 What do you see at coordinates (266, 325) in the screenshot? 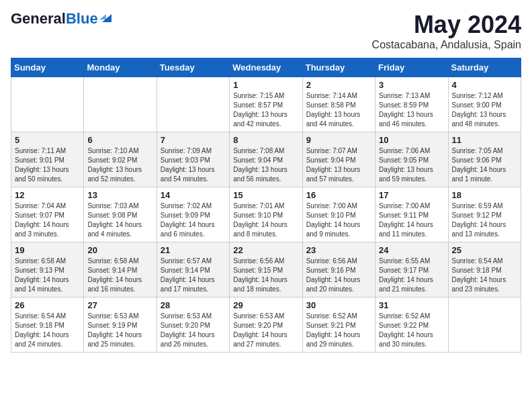
I see `calendar-week-row: 26Sunrise: 6:54 AMSunset: 9:18 PMDayligh…` at bounding box center [266, 325].